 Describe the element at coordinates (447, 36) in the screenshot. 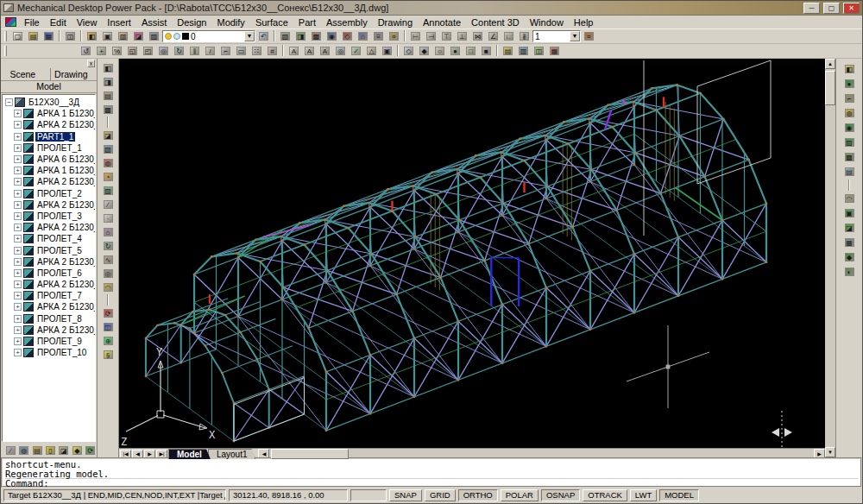

I see `side-view-icon: ⊤` at that location.